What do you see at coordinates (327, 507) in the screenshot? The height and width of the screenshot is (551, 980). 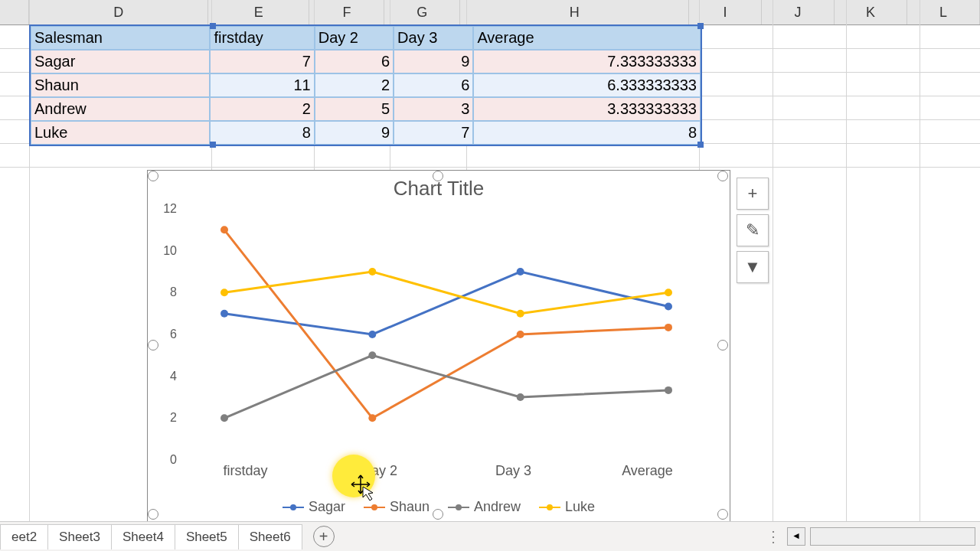 I see `legend-label: Sagar` at bounding box center [327, 507].